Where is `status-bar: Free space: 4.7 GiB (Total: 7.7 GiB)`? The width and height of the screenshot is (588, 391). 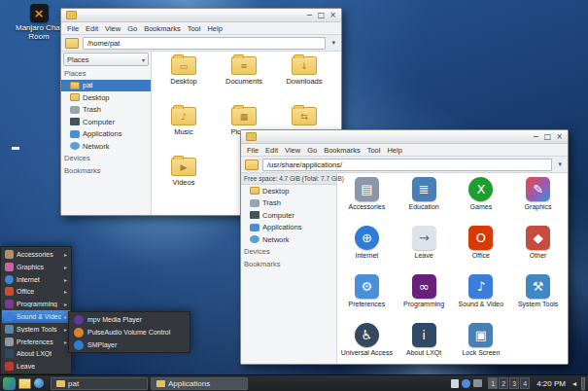
status-bar: Free space: 4.7 GiB (Total: 7.7 GiB) is located at coordinates (289, 179).